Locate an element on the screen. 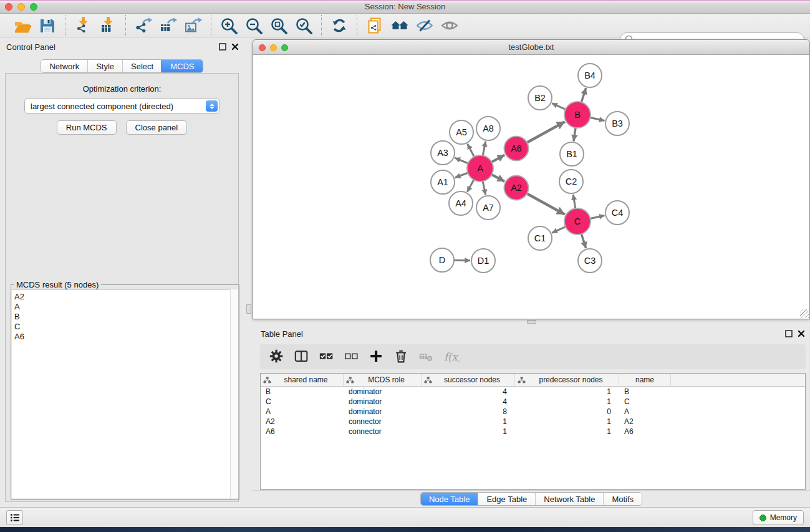 Image resolution: width=810 pixels, height=532 pixels. hide-panel-button is located at coordinates (425, 26).